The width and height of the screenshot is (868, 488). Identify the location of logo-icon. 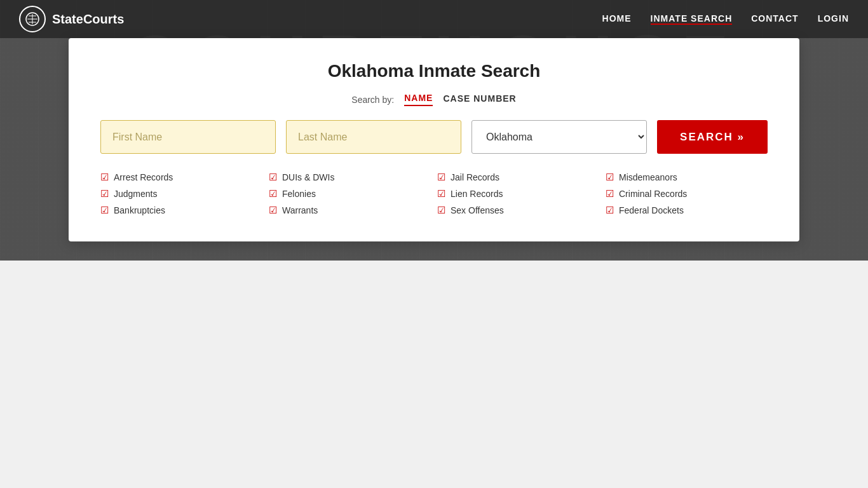
(32, 19).